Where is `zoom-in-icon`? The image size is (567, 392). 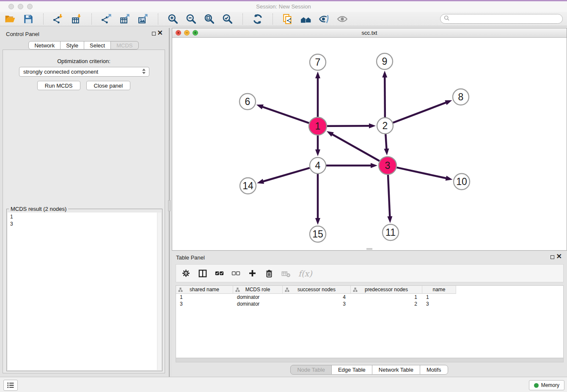
zoom-in-icon is located at coordinates (173, 19).